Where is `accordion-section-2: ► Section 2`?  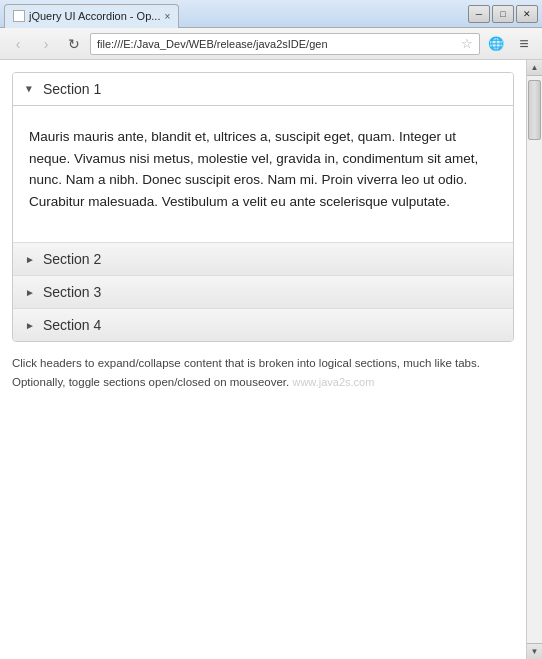 accordion-section-2: ► Section 2 is located at coordinates (263, 258).